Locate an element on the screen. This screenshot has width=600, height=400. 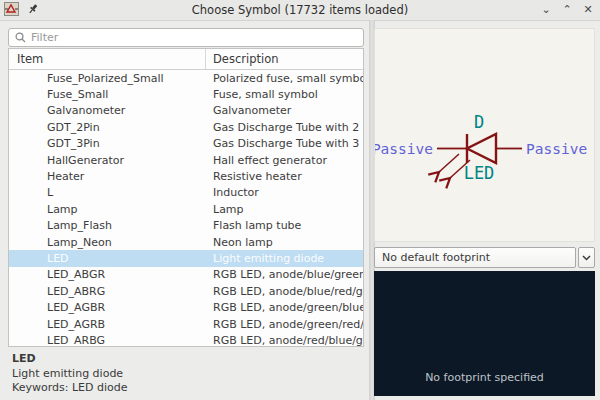
row-item-description: Neon lamp is located at coordinates (284, 242).